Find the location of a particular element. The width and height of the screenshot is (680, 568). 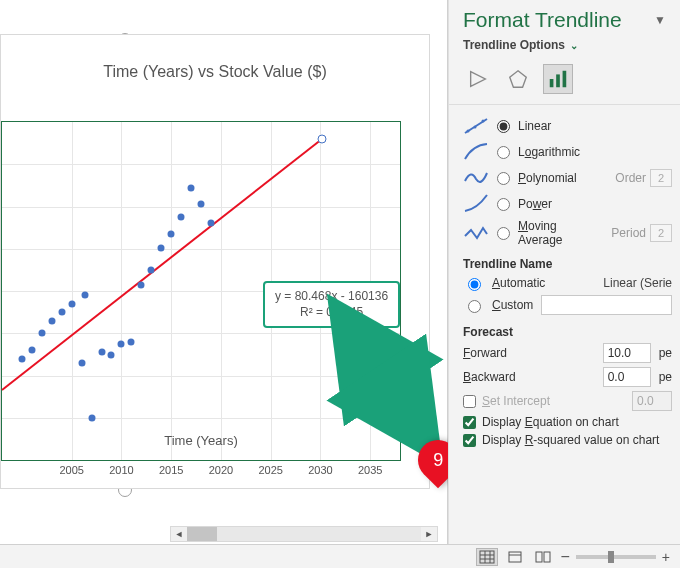

fill-line-tab-icon is located at coordinates (478, 79).